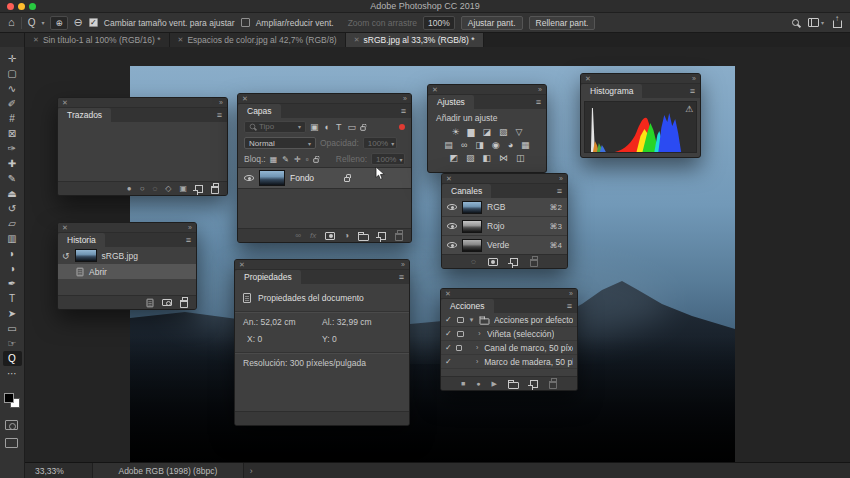 The height and width of the screenshot is (478, 850). Describe the element at coordinates (12, 358) in the screenshot. I see `zoom-tool: Q` at that location.